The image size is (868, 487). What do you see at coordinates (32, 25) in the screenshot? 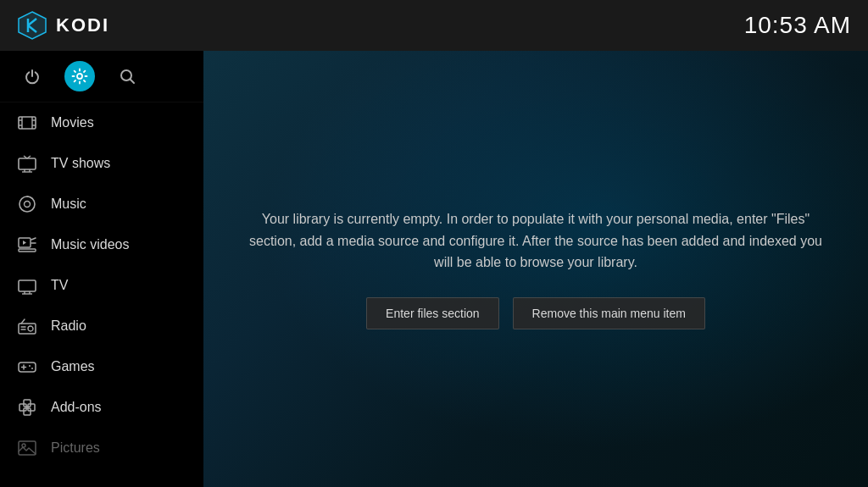
I see `kodi-logo-icon` at bounding box center [32, 25].